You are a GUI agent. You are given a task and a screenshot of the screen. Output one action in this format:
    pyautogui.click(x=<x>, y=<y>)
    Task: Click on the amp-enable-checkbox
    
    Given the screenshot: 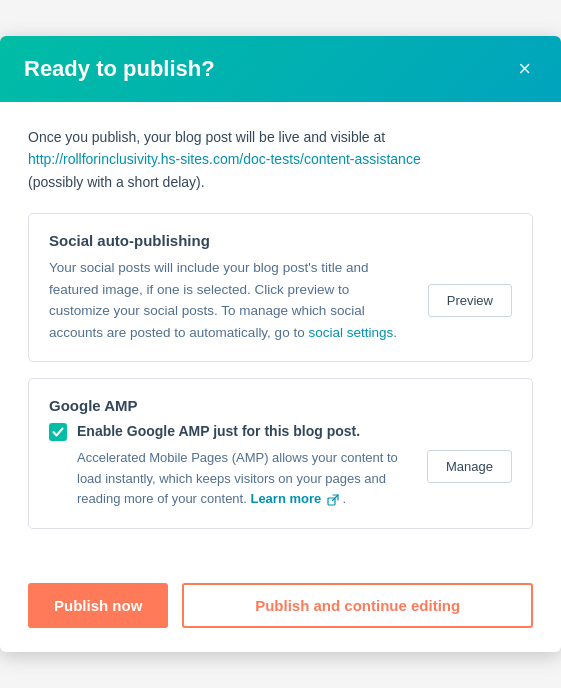 What is the action you would take?
    pyautogui.click(x=58, y=432)
    